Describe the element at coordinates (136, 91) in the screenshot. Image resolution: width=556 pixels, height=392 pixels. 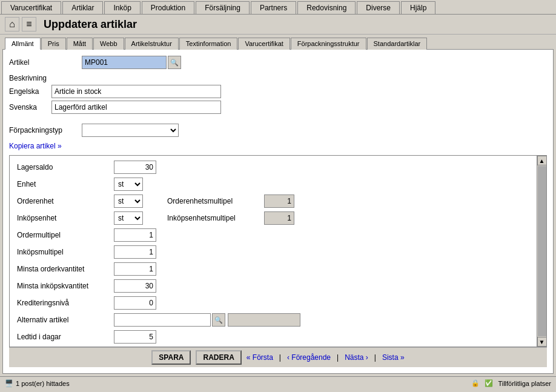
I see `engelska-input` at that location.